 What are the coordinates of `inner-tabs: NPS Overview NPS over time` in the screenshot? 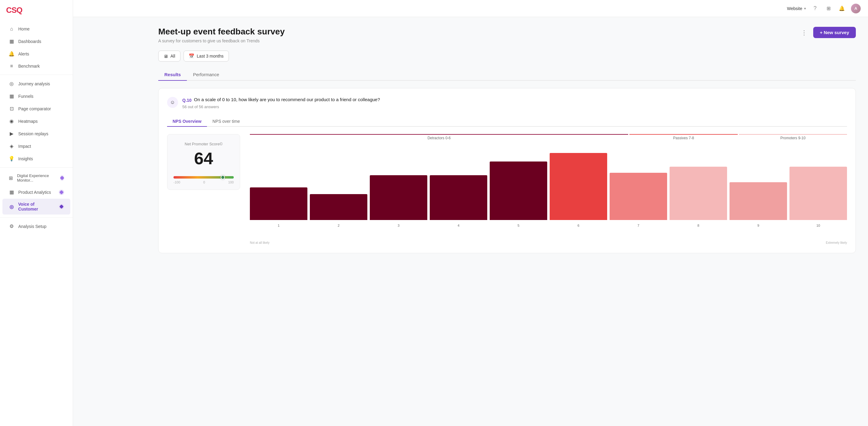 It's located at (507, 121).